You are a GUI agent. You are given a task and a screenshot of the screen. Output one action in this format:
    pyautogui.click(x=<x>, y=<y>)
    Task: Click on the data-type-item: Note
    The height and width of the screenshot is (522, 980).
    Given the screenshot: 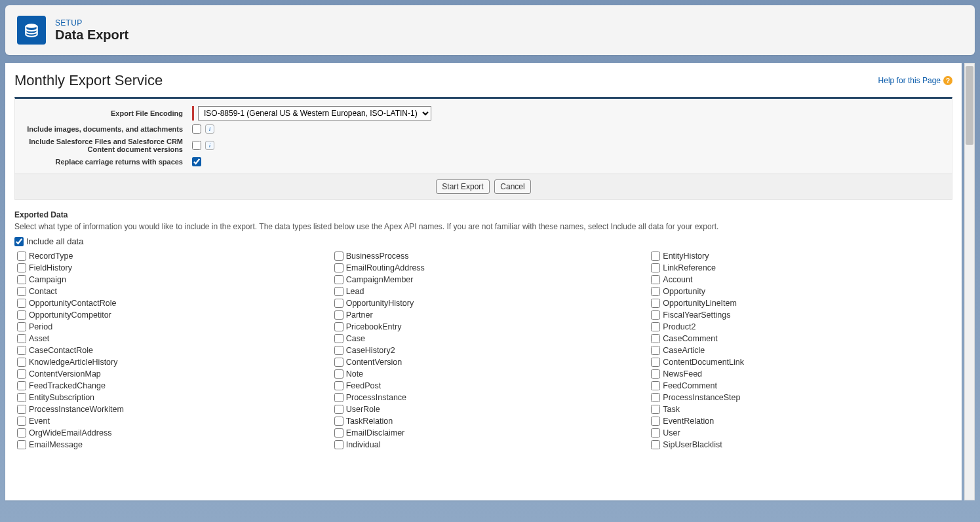 What is the action you would take?
    pyautogui.click(x=484, y=374)
    